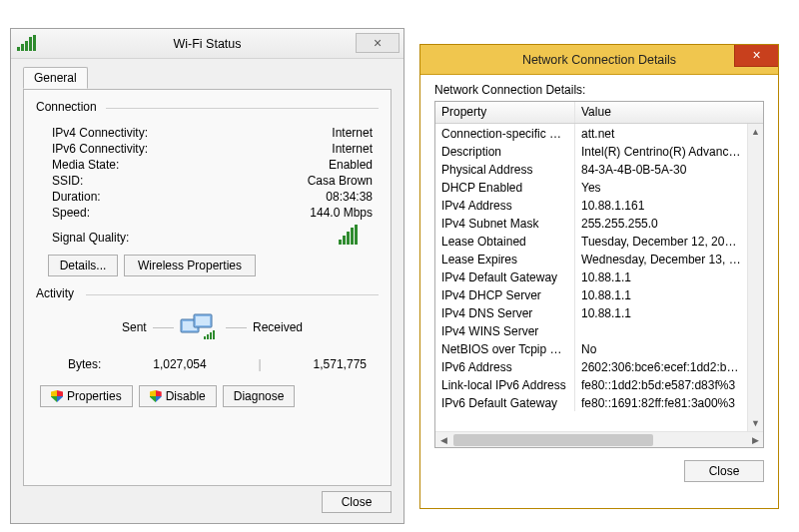  Describe the element at coordinates (591, 169) in the screenshot. I see `table-row: Physical Address84-3A-4B-0B-5A-30` at that location.